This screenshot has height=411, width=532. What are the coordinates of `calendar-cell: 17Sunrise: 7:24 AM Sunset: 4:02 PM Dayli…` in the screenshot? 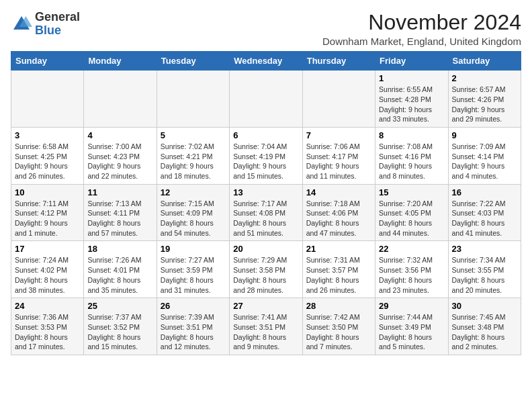 It's located at (48, 270).